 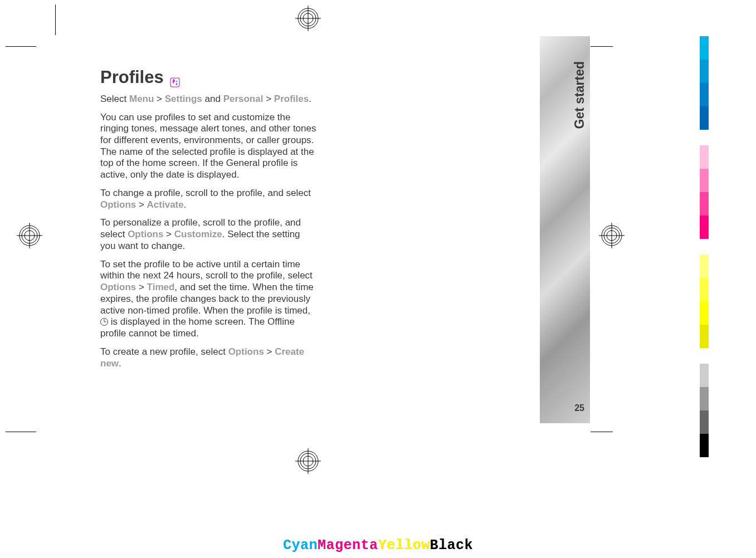 What do you see at coordinates (404, 546) in the screenshot?
I see `yellow-label: Yellow` at bounding box center [404, 546].